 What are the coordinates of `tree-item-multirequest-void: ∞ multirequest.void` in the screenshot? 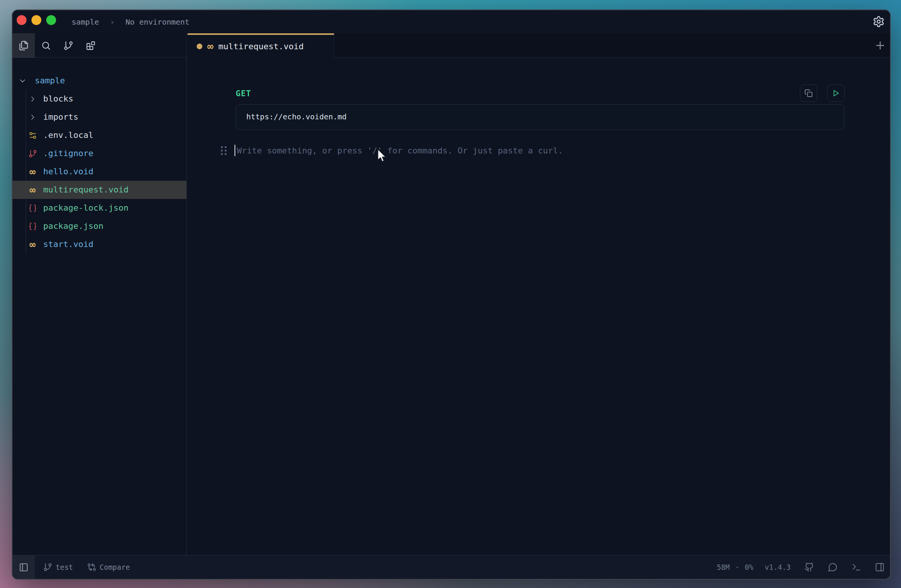 It's located at (99, 190).